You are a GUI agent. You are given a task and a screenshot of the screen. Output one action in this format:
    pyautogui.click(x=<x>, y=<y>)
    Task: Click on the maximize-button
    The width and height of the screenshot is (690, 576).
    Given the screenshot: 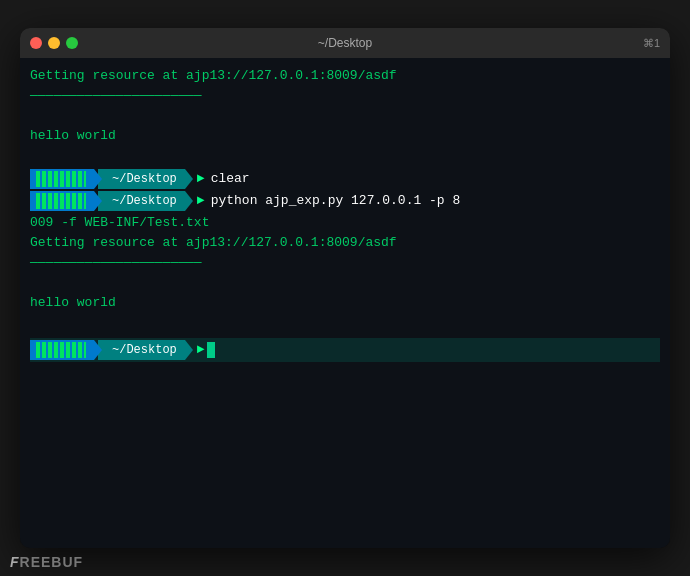 What is the action you would take?
    pyautogui.click(x=72, y=43)
    